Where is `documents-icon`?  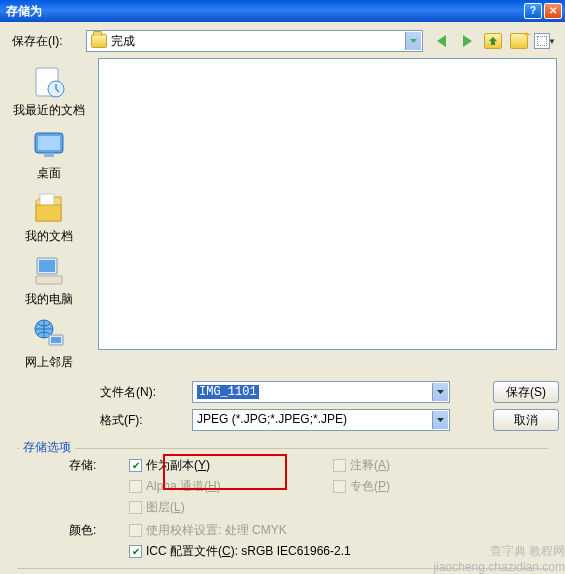
documents-icon is located at coordinates (49, 208).